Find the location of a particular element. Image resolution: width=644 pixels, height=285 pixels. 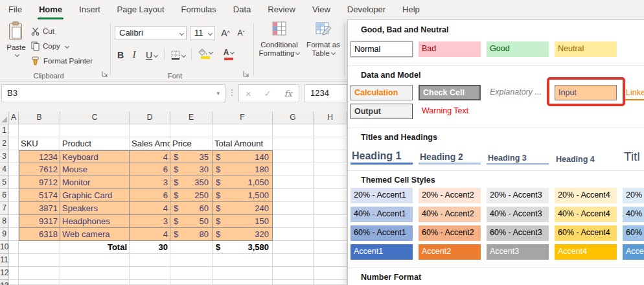

style-chip-explanatory-text: Explanatory ... is located at coordinates (518, 93).